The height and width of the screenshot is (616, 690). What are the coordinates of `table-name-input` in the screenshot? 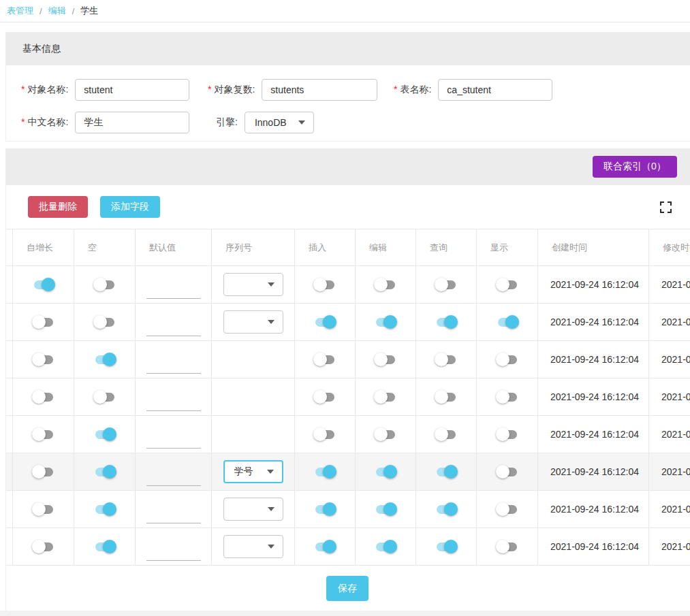 It's located at (495, 90).